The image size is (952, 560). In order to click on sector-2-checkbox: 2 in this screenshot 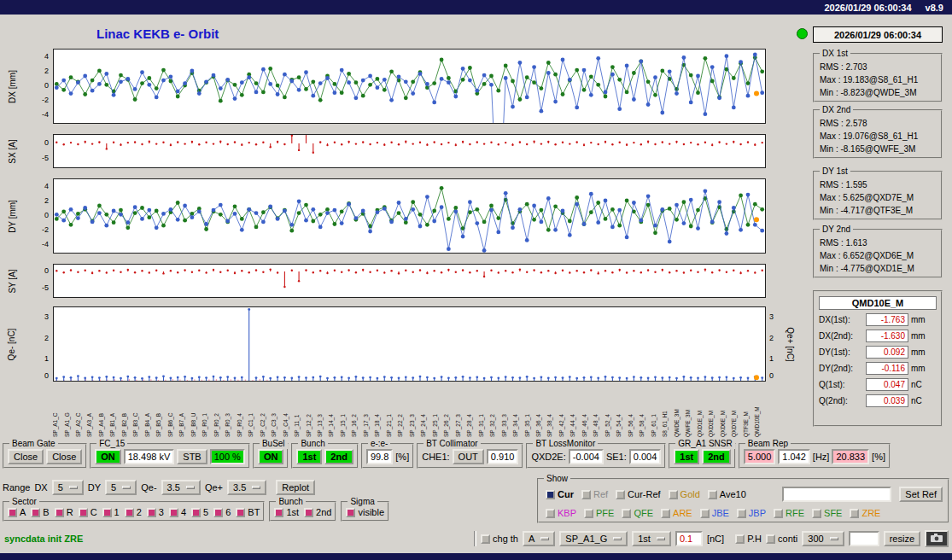, I will do `click(133, 512)`.